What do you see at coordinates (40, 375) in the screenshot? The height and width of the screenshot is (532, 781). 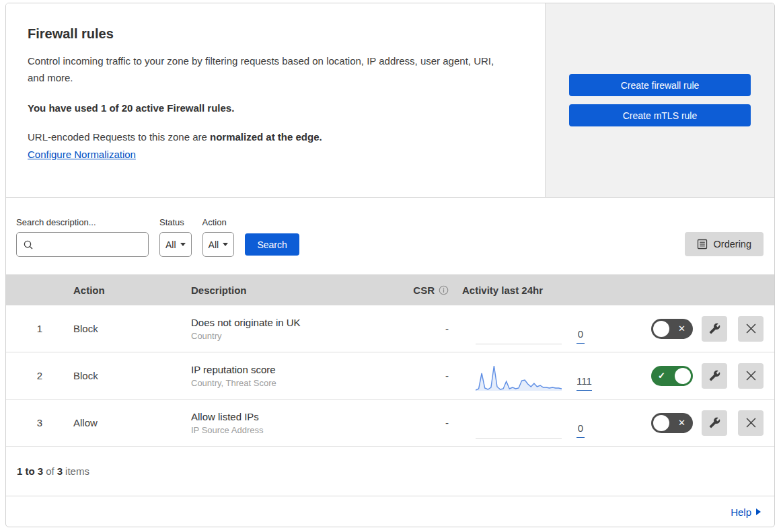 I see `rule-priority: 2` at bounding box center [40, 375].